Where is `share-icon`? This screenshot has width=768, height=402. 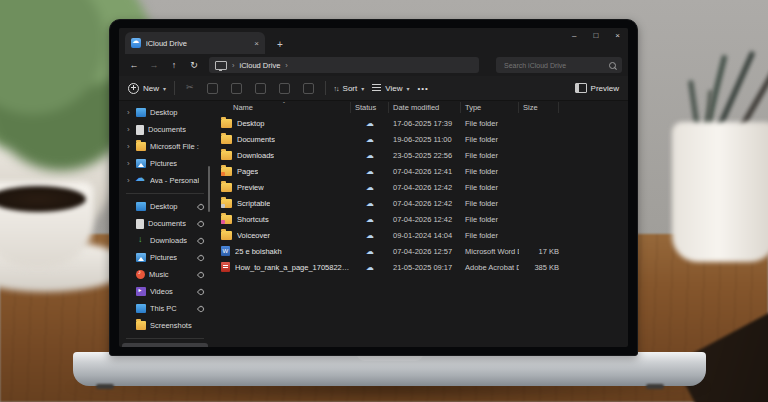
share-icon is located at coordinates (284, 88).